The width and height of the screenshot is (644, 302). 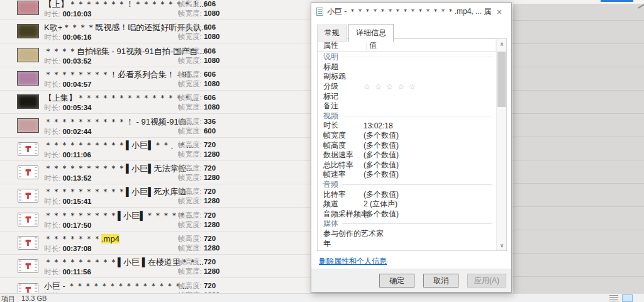 What do you see at coordinates (502, 79) in the screenshot?
I see `scrollbar-thumb` at bounding box center [502, 79].